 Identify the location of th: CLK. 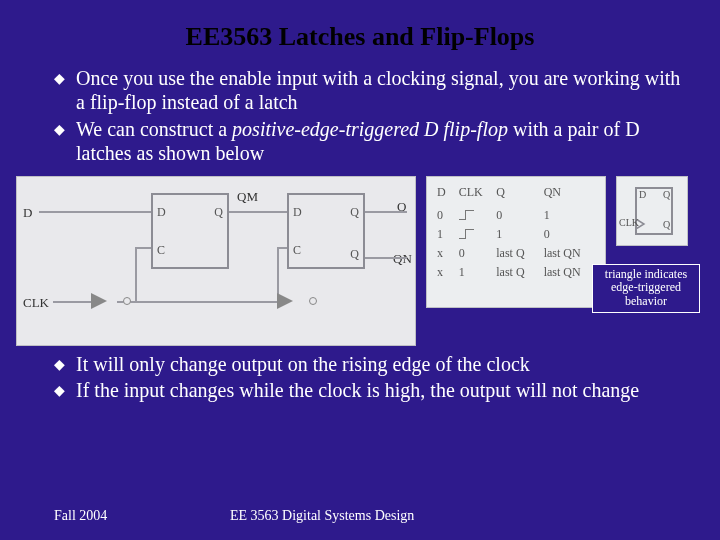
(478, 192).